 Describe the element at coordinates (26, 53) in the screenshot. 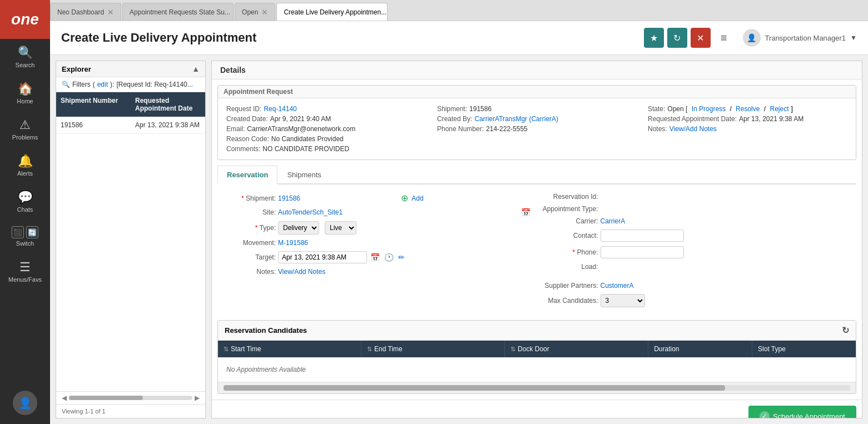

I see `search-icon: 🔍` at that location.